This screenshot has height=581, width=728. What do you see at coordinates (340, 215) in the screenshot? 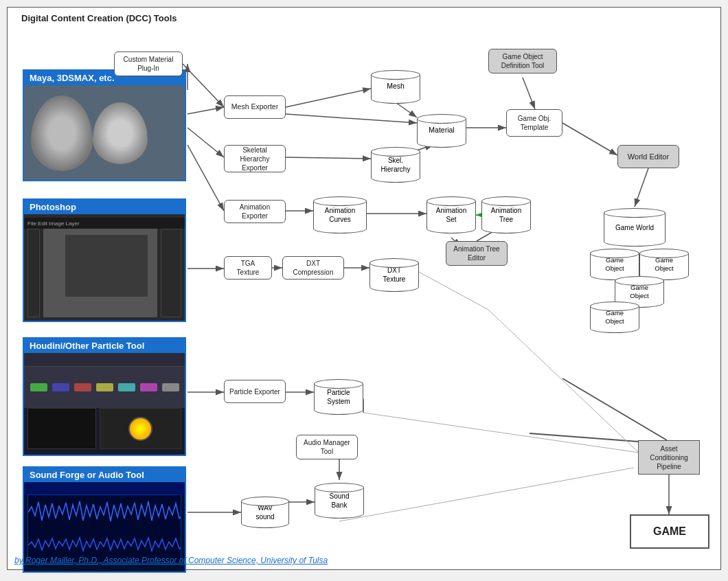
I see `animation-curves-cylinder: AnimationCurves` at bounding box center [340, 215].